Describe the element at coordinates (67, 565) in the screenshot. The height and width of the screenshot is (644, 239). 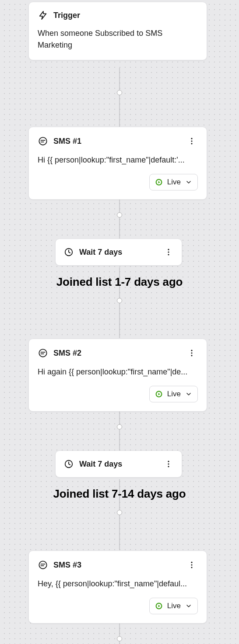
I see `sms-card-title: SMS #3` at that location.